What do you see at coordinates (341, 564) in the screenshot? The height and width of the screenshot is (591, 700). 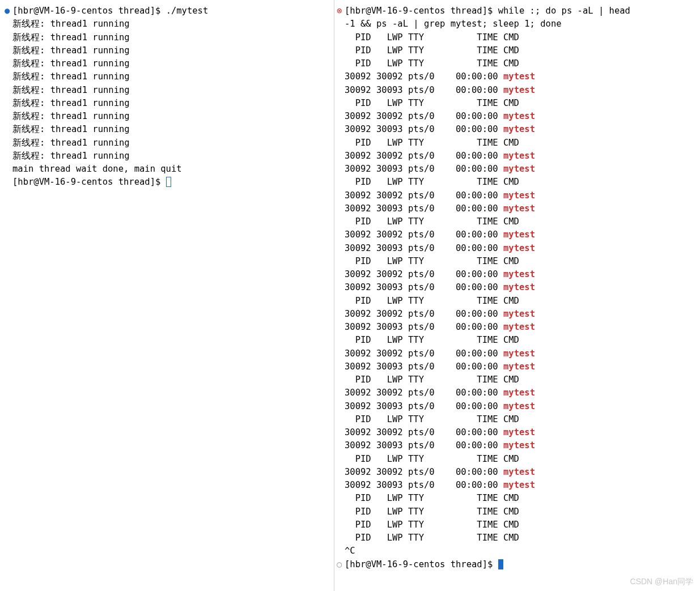 I see `status-idle-icon: ○` at bounding box center [341, 564].